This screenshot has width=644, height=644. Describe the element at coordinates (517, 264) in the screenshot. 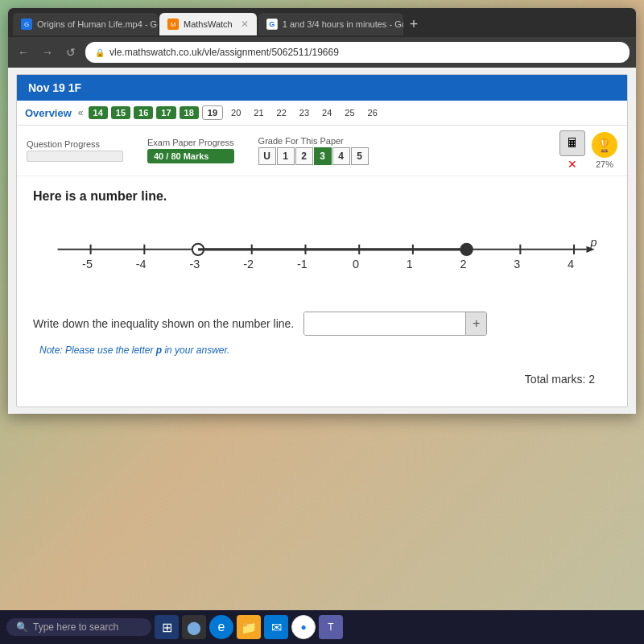

I see `svg-text: 3` at that location.